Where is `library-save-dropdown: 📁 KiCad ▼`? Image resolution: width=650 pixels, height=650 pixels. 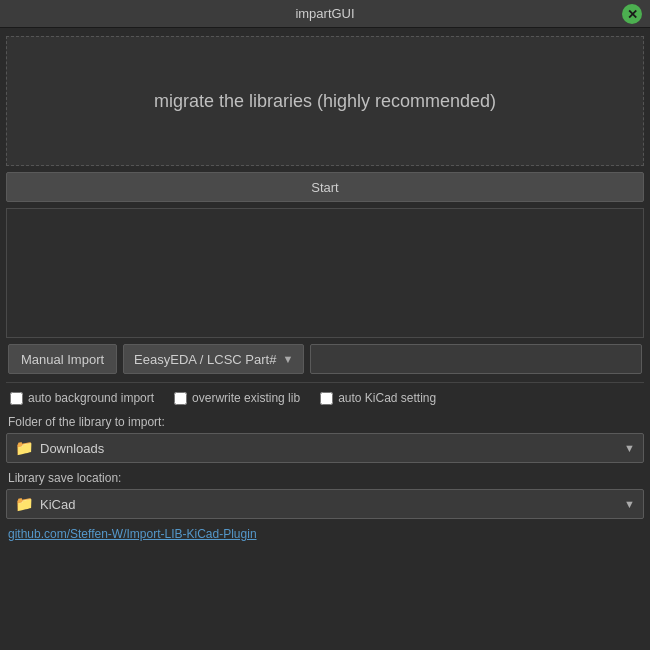
library-save-dropdown: 📁 KiCad ▼ is located at coordinates (325, 504).